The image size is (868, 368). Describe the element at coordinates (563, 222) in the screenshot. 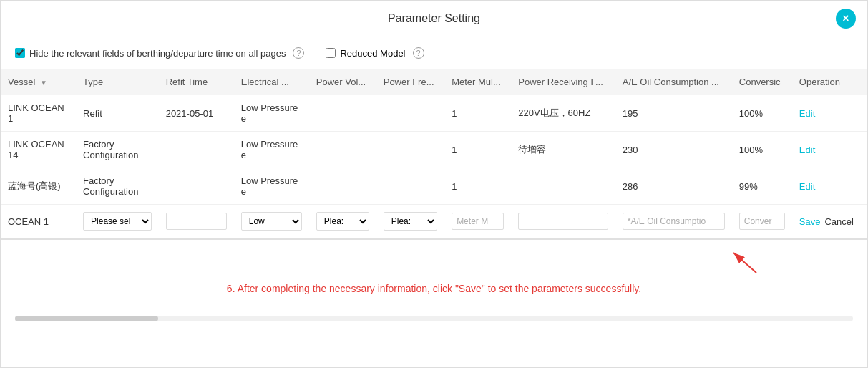

I see `cell-powerrec-editing` at that location.